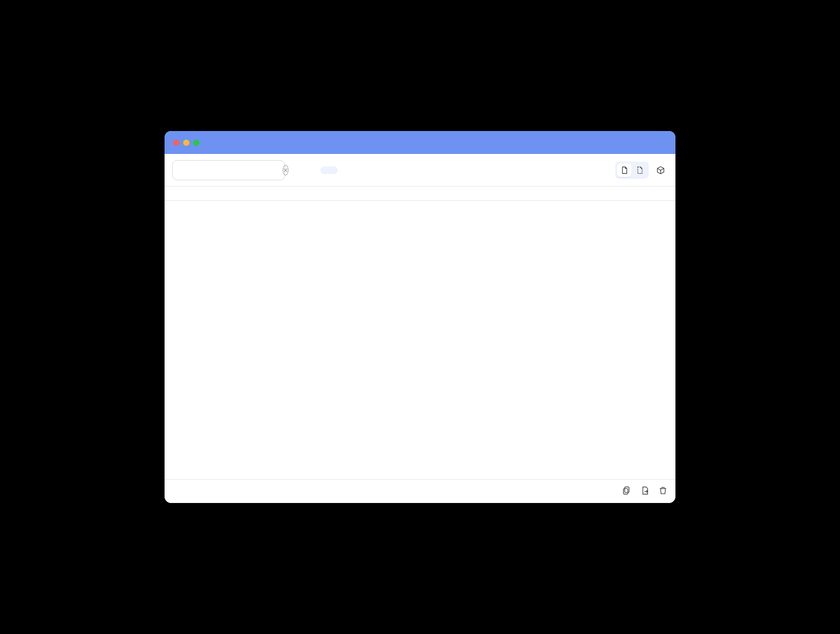 This screenshot has height=634, width=840. Describe the element at coordinates (624, 170) in the screenshot. I see `show-visible-button` at that location.